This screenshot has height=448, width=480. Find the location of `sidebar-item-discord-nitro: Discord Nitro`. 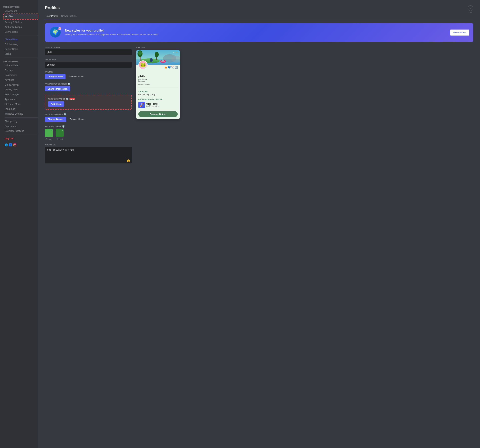

sidebar-item-discord-nitro: Discord Nitro is located at coordinates (21, 39).